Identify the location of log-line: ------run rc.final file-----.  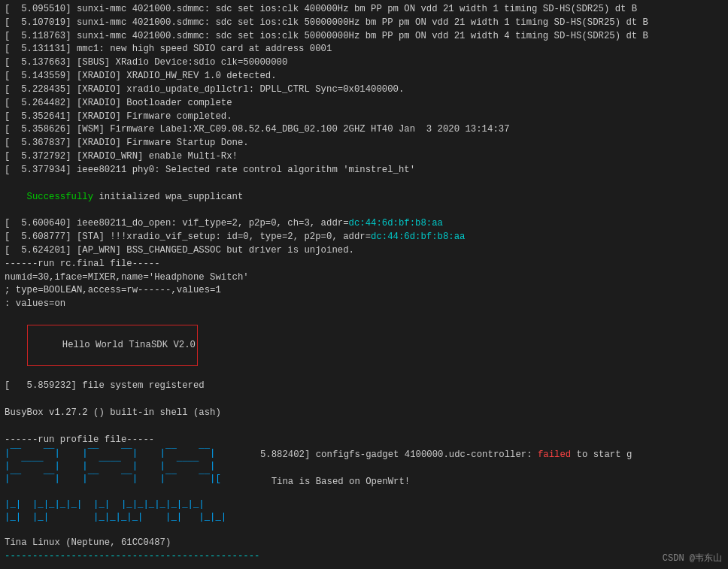
(364, 265).